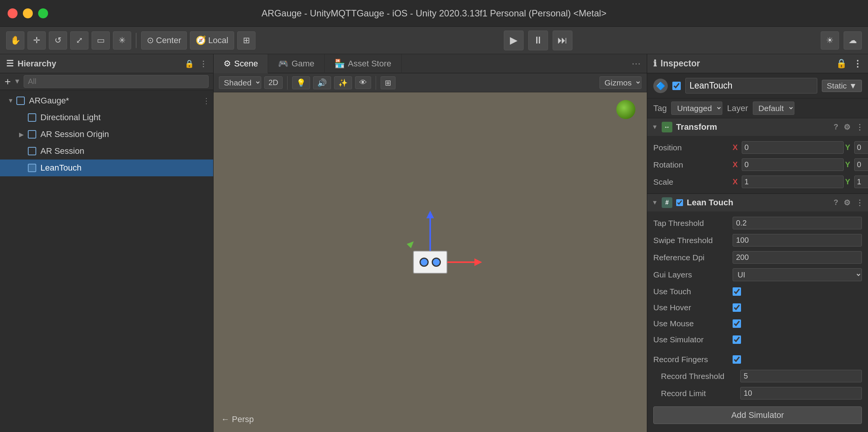  Describe the element at coordinates (241, 64) in the screenshot. I see `tab-scene: ⚙ Scene` at that location.